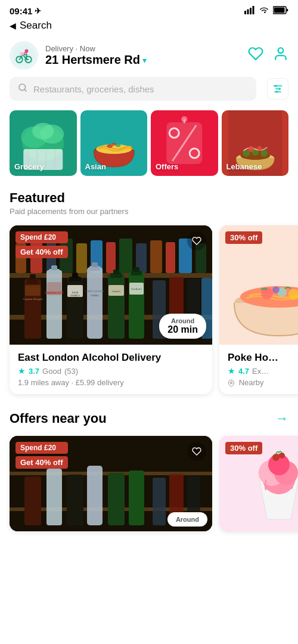  What do you see at coordinates (111, 484) in the screenshot?
I see `offers-card-image-alcohol: Spend £20 Get 40% off Around` at bounding box center [111, 484].